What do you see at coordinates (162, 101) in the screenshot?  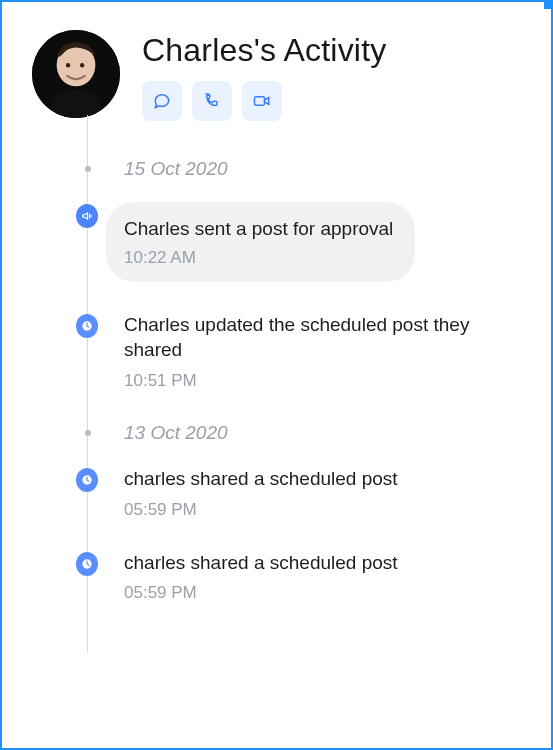 I see `chat-button` at bounding box center [162, 101].